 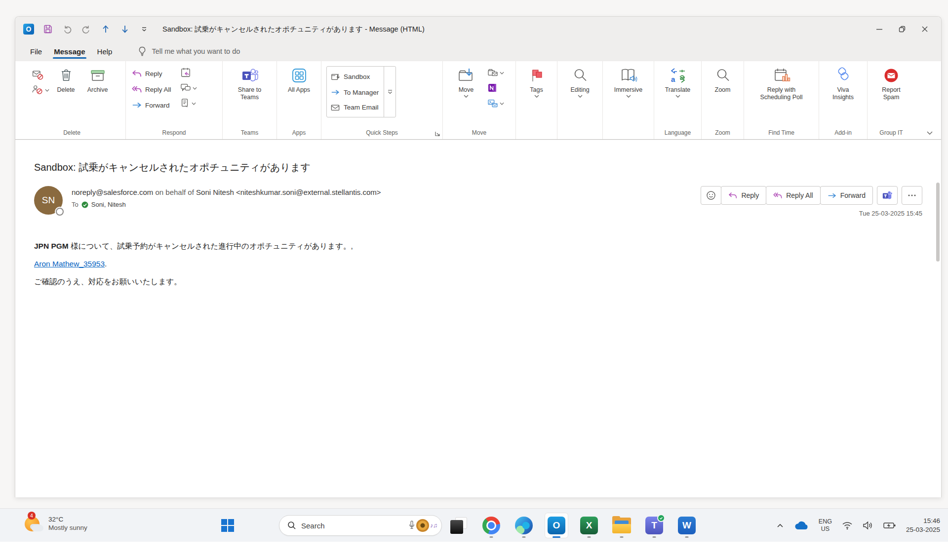 What do you see at coordinates (86, 29) in the screenshot?
I see `redo-icon` at bounding box center [86, 29].